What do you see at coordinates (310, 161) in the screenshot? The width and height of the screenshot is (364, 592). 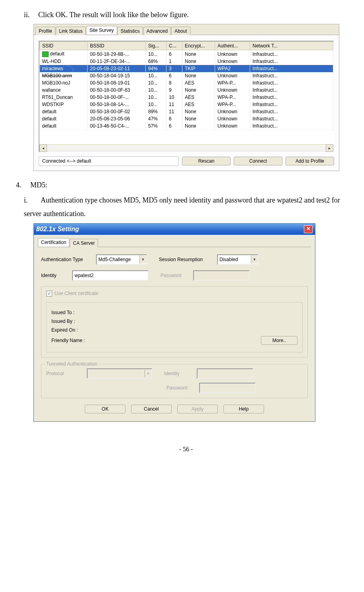 I see `add-to-profile-button: Add to Profile` at bounding box center [310, 161].